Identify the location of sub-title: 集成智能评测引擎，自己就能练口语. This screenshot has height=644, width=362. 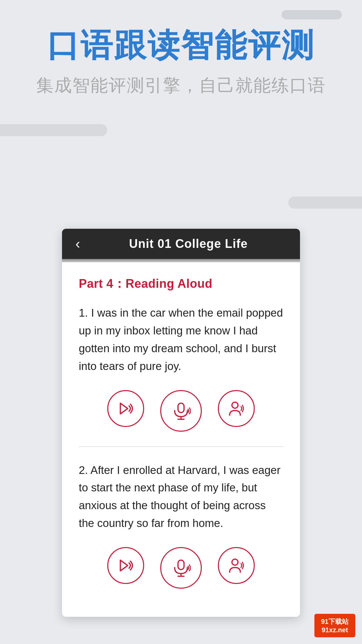
(181, 86).